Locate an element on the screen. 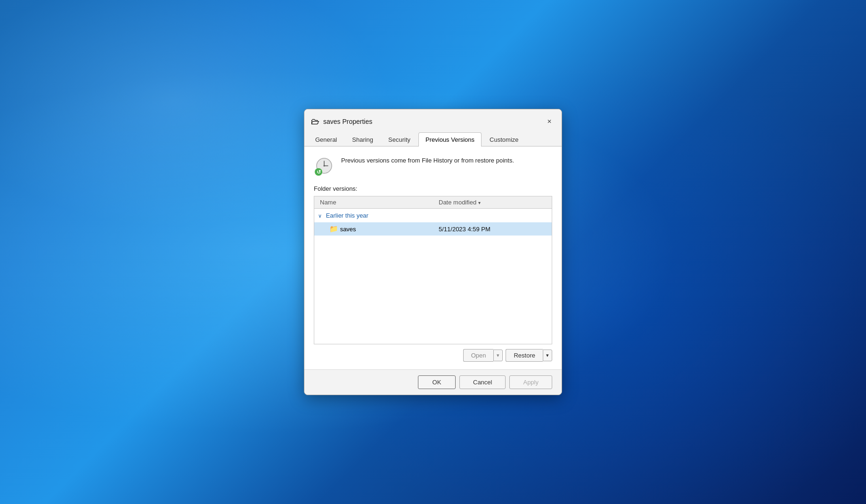 The height and width of the screenshot is (504, 866). apply-button: Apply is located at coordinates (531, 382).